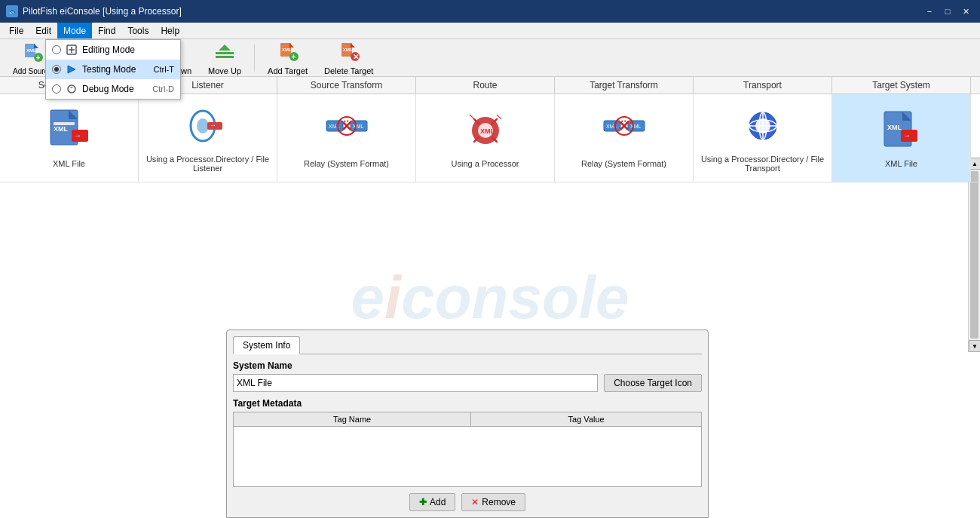 This screenshot has height=518, width=980. What do you see at coordinates (437, 502) in the screenshot?
I see `add-button-label: Add` at bounding box center [437, 502].